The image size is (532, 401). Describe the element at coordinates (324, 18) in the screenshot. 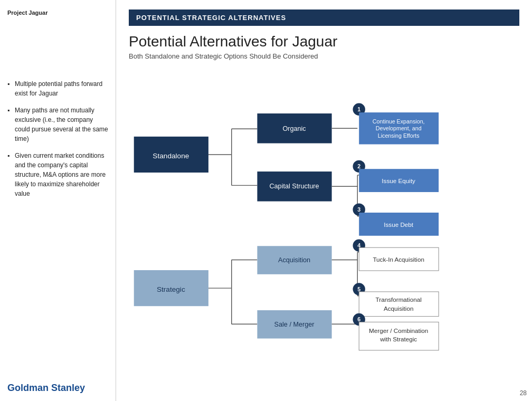

I see `header-bar: POTENTIAL STRATEGIC ALTERNATIVES` at that location.